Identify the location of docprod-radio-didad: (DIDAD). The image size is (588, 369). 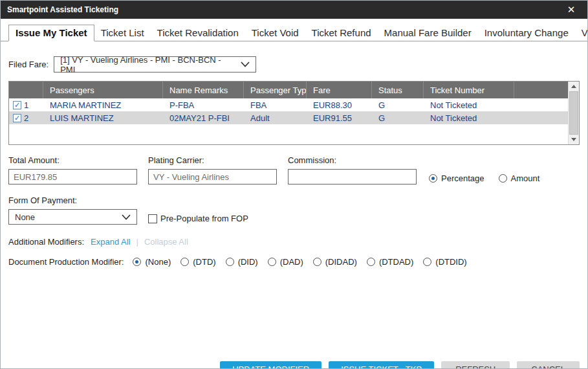
(335, 262).